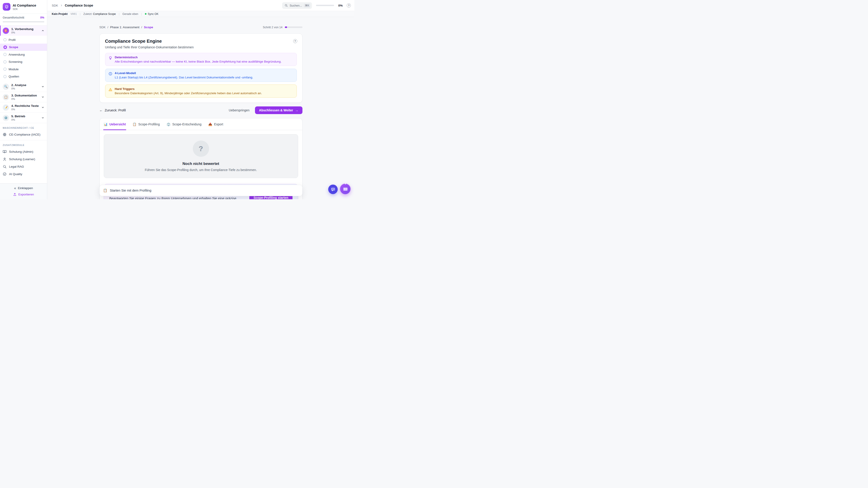 The width and height of the screenshot is (868, 488). Describe the element at coordinates (24, 62) in the screenshot. I see `sidebar-step-screening: Screening` at that location.